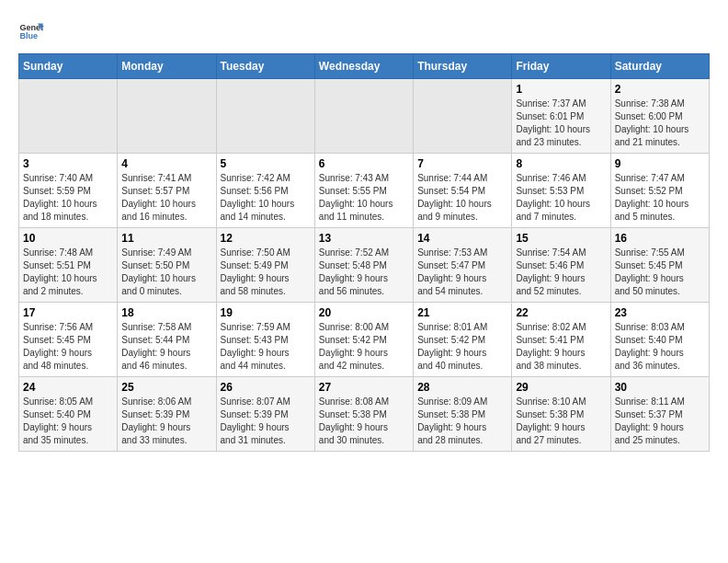  Describe the element at coordinates (660, 313) in the screenshot. I see `day-number: 23` at that location.